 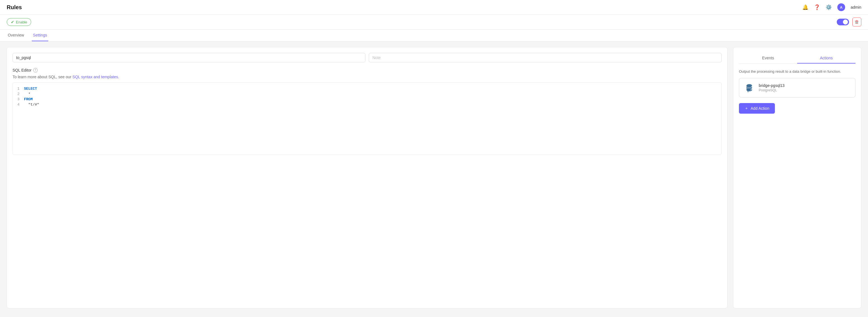 What do you see at coordinates (841, 7) in the screenshot?
I see `avatar: A` at bounding box center [841, 7].